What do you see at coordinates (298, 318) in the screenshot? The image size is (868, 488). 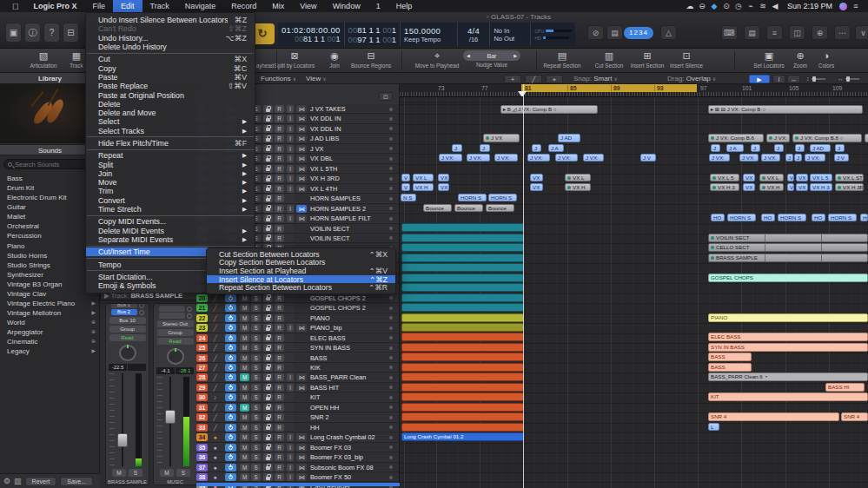 I see `track-row: 22╱MSRPIANO` at bounding box center [298, 318].